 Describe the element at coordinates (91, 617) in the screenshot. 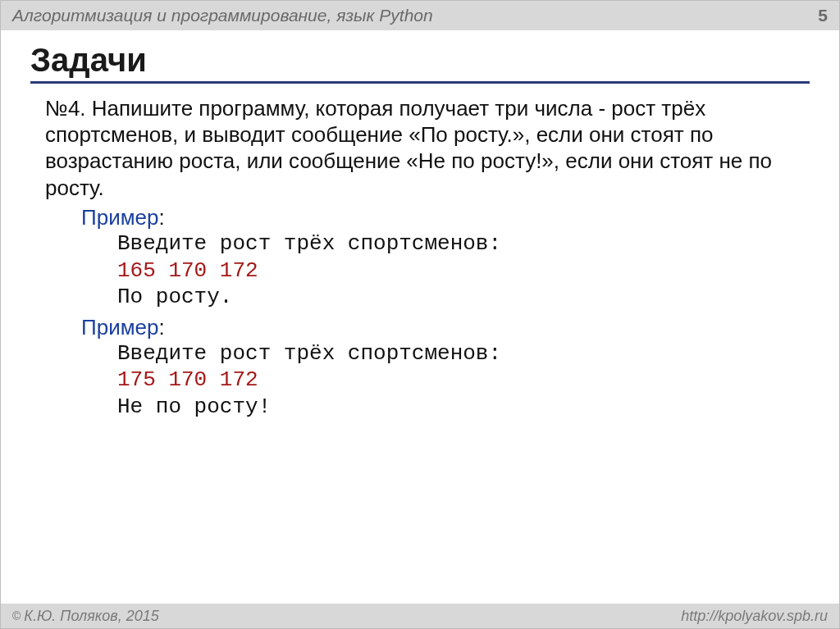

I see `author: К.Ю. Поляков, 2015` at that location.